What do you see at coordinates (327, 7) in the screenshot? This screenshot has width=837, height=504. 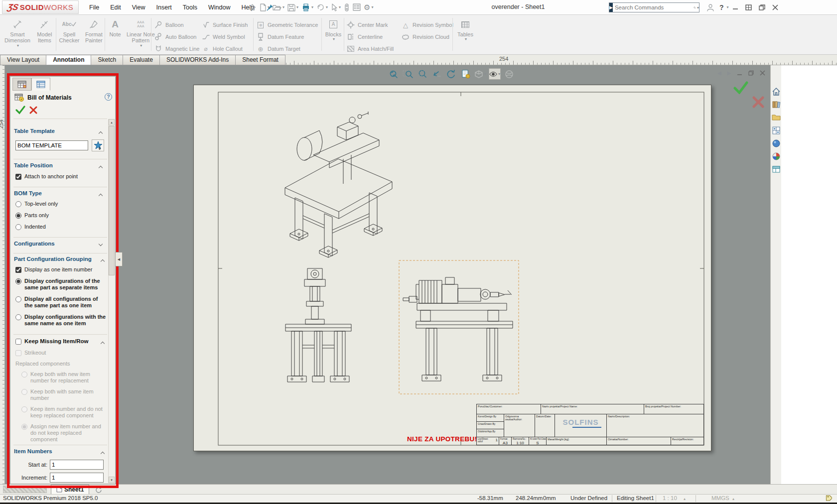 I see `undo-dropdown-icon: ▾` at bounding box center [327, 7].